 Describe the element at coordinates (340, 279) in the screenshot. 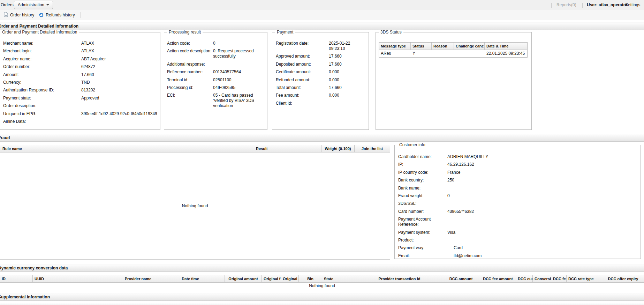

I see `column-header: State` at that location.